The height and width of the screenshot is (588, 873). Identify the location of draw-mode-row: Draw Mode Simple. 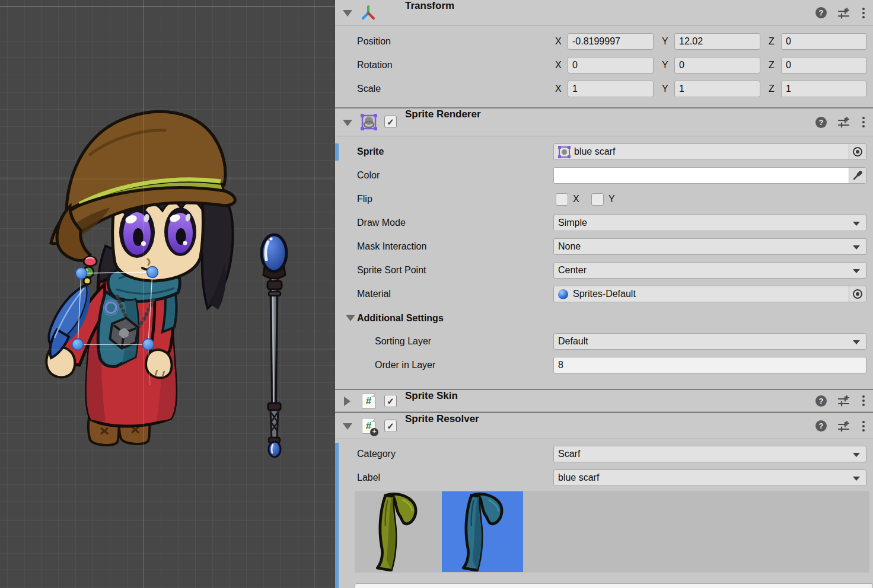
(604, 223).